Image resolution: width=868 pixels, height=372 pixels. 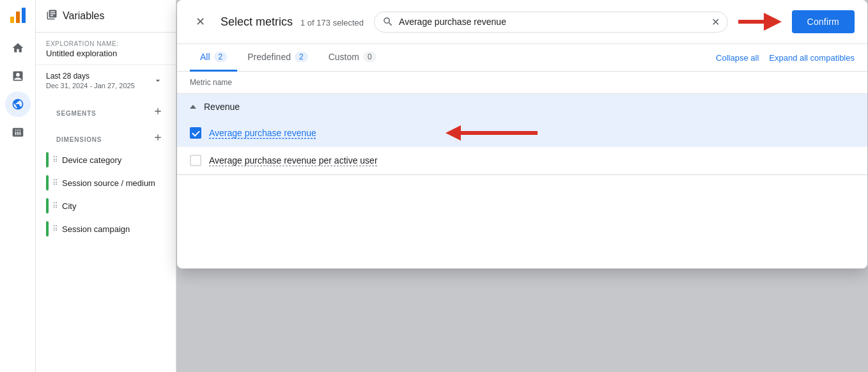 What do you see at coordinates (158, 111) in the screenshot?
I see `add-segment-btn` at bounding box center [158, 111].